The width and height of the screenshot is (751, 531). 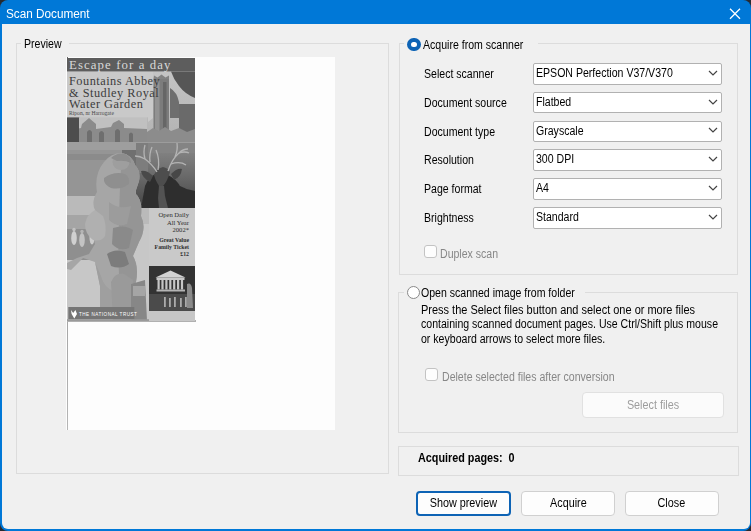 I want to click on svg-text: Ripon, nr Harrogate, so click(x=92, y=113).